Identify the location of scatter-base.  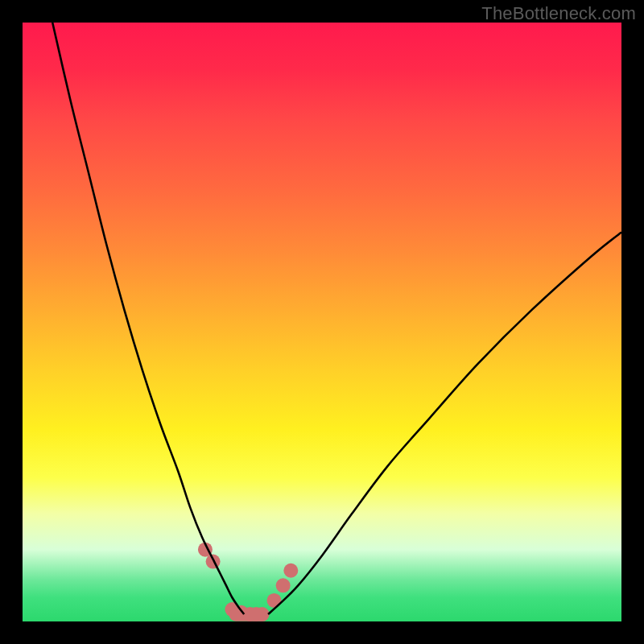
(249, 615).